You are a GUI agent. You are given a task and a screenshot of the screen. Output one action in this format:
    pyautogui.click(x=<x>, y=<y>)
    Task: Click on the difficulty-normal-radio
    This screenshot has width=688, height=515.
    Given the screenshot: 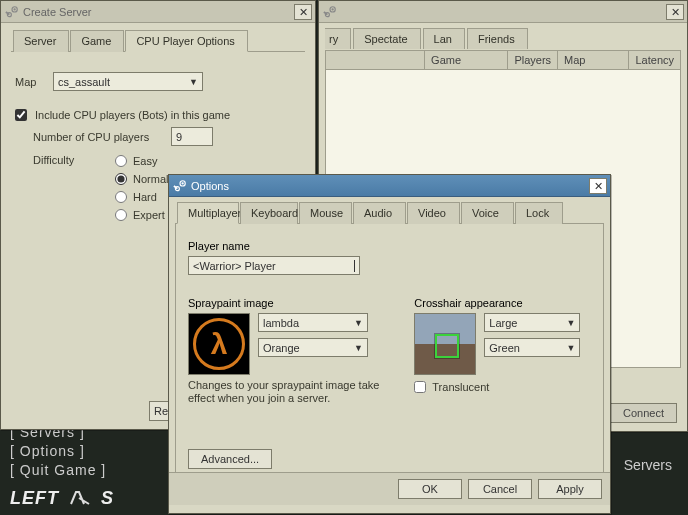 What is the action you would take?
    pyautogui.click(x=121, y=179)
    